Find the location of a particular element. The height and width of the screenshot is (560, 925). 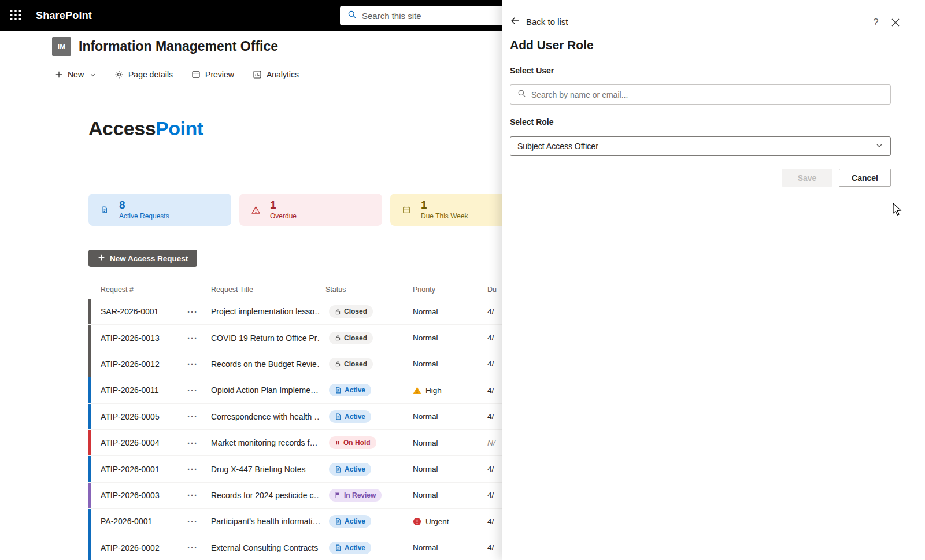

request-title: Correspondence with health … is located at coordinates (262, 417).